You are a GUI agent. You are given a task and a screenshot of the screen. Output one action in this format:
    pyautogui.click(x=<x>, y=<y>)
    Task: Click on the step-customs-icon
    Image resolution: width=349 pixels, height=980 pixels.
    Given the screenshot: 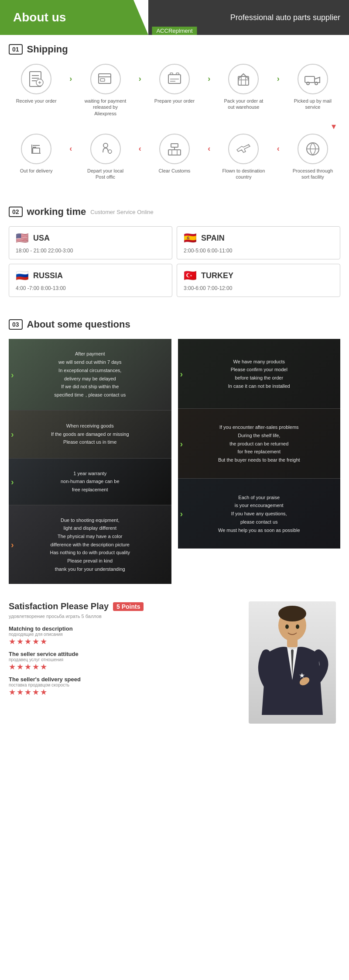 What is the action you would take?
    pyautogui.click(x=174, y=149)
    